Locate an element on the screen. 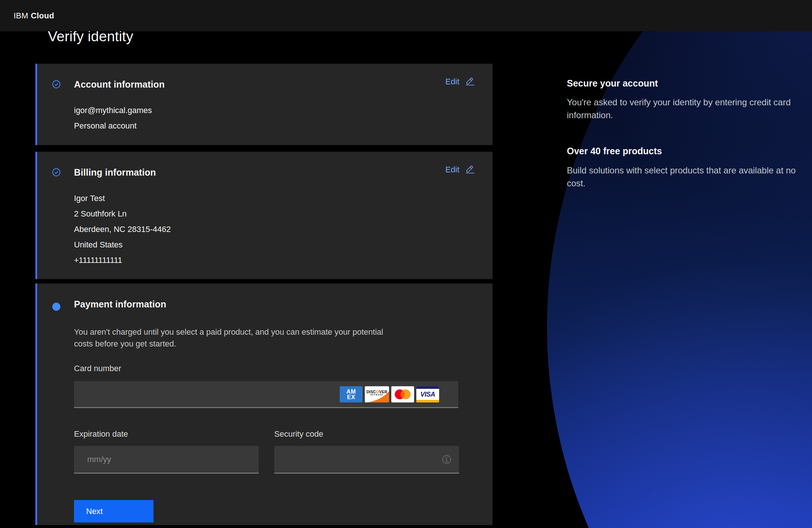 The height and width of the screenshot is (528, 812). visa-top-bar is located at coordinates (428, 387).